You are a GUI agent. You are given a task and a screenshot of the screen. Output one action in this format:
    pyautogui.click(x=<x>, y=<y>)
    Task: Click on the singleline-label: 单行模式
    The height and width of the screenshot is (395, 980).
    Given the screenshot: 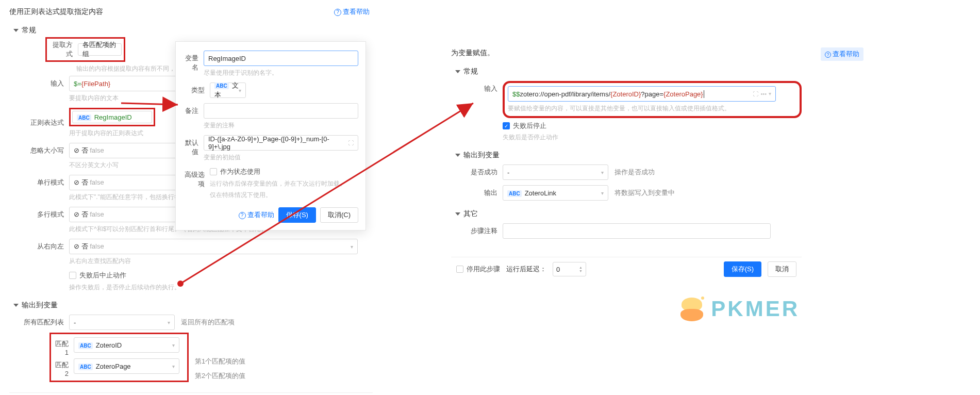 What is the action you would take?
    pyautogui.click(x=39, y=181)
    